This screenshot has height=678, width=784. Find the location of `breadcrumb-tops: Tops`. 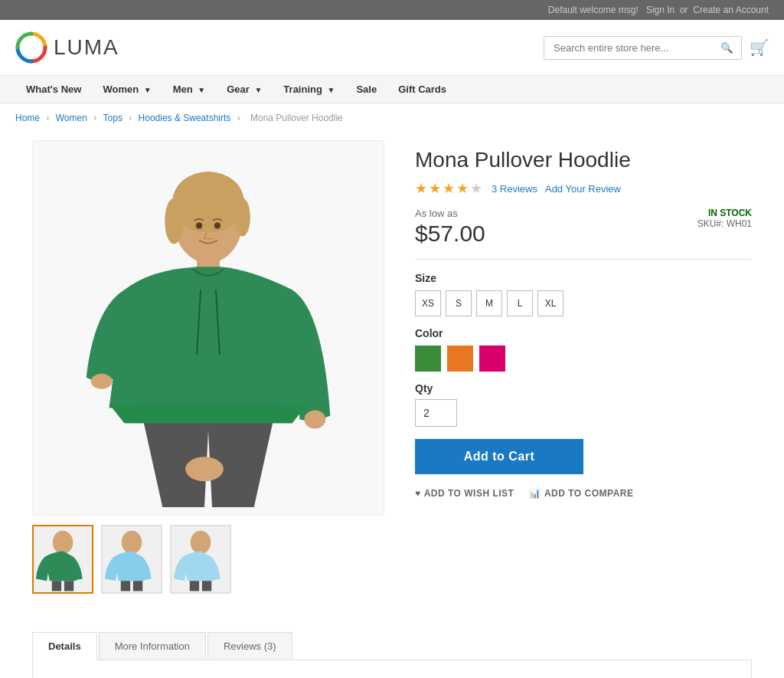

breadcrumb-tops: Tops is located at coordinates (113, 118).